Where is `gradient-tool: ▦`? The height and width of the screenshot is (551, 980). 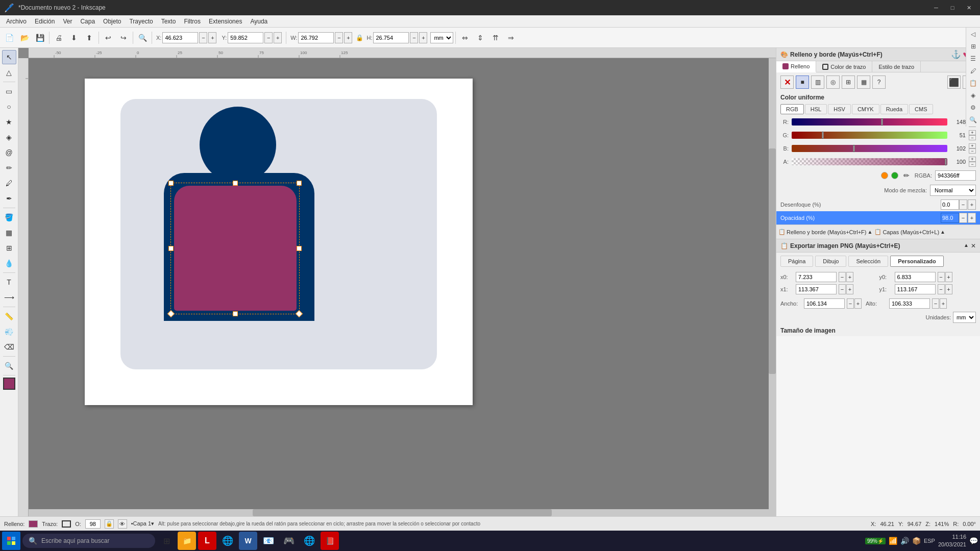 gradient-tool: ▦ is located at coordinates (9, 233).